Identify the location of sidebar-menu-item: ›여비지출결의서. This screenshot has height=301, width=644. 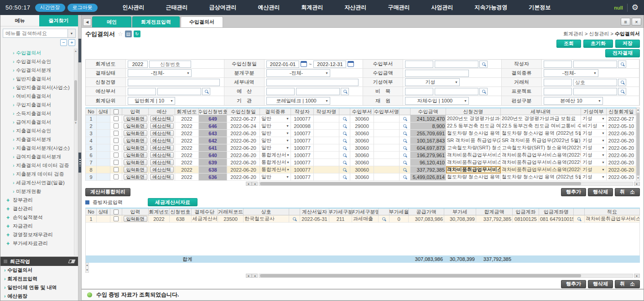
(37, 97).